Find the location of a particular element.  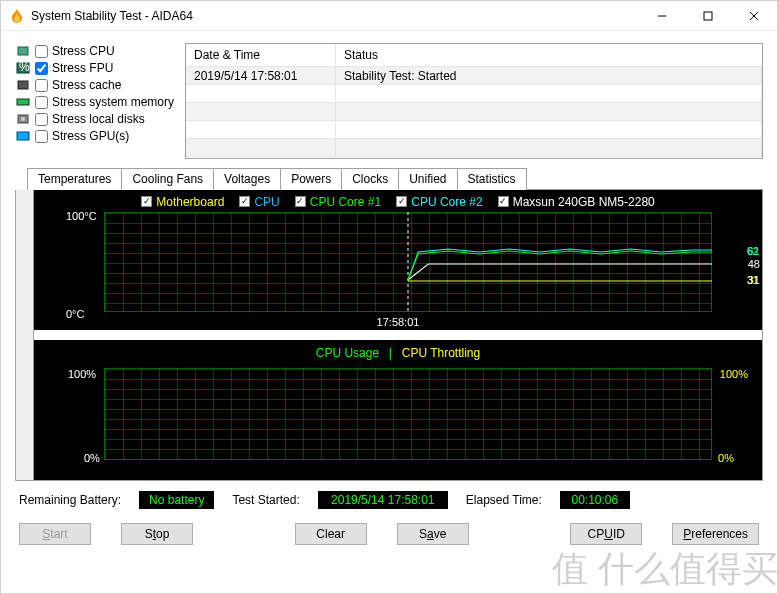

legend-cb-cpu: ✓ is located at coordinates (244, 202).